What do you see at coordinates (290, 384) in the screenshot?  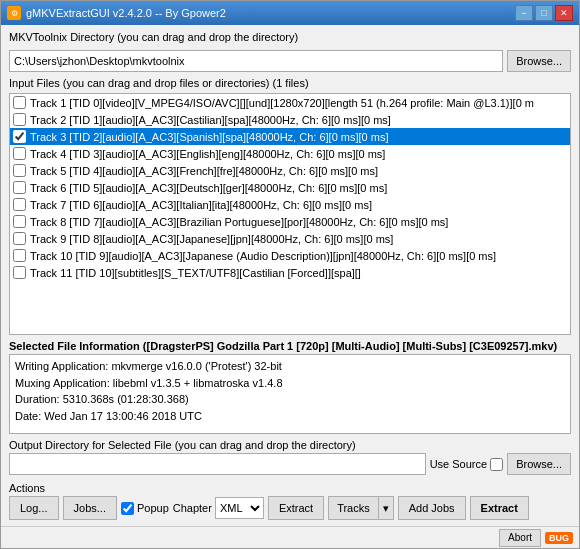 I see `file-info-line: Muxing Application: libebml v1.3.5 + lib…` at bounding box center [290, 384].